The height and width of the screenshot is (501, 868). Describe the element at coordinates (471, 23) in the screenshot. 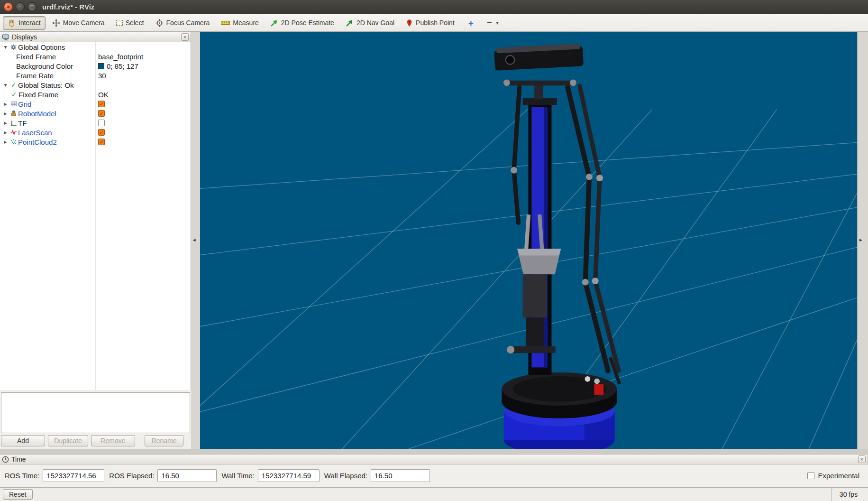

I see `add-tool-button: +` at that location.